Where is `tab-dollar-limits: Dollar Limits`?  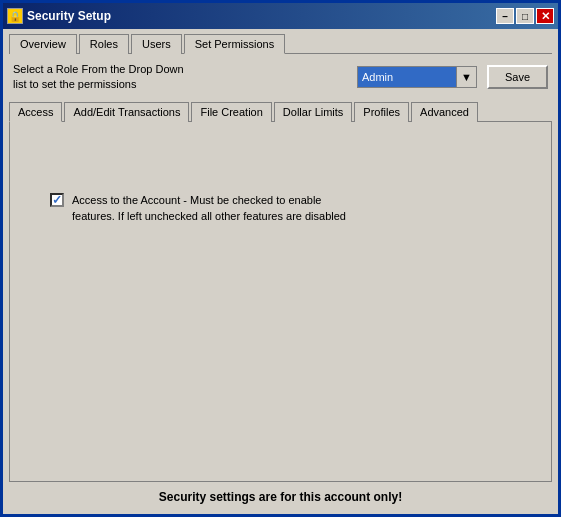
tab-dollar-limits: Dollar Limits is located at coordinates (314, 112).